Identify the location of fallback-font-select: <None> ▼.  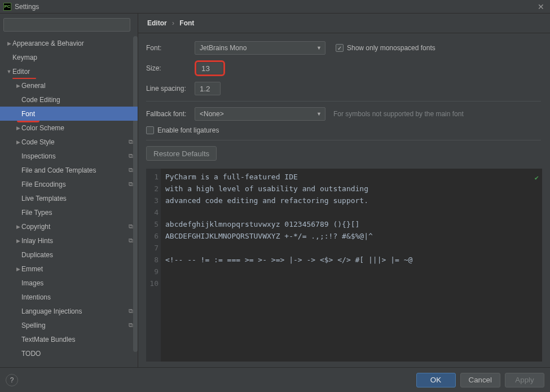
(260, 114).